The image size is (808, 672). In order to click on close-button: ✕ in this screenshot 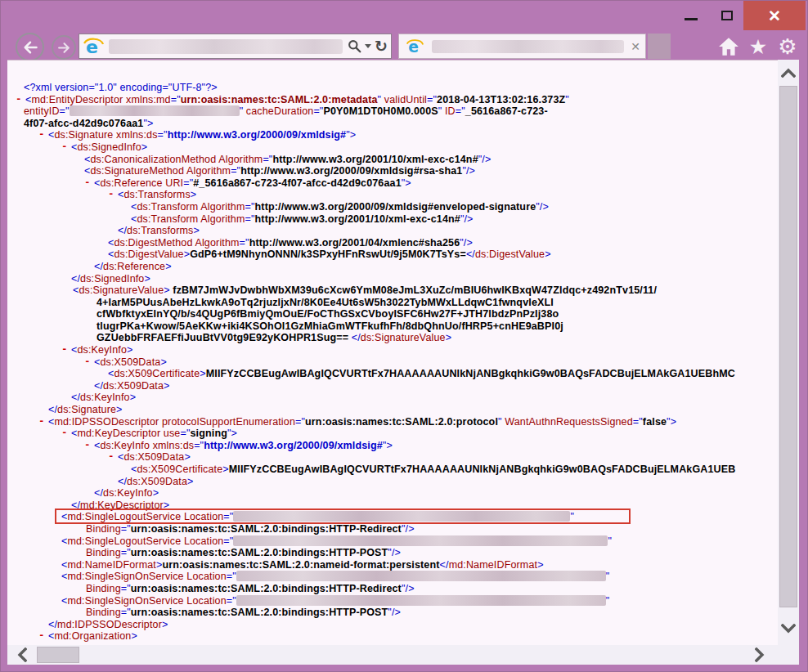, I will do `click(774, 16)`.